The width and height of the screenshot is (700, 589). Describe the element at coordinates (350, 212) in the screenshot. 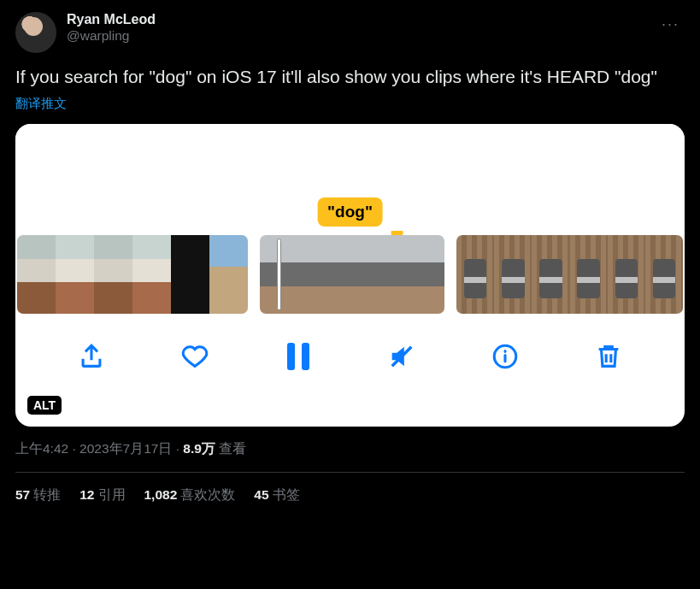

I see `caption-tag: "dog"` at that location.